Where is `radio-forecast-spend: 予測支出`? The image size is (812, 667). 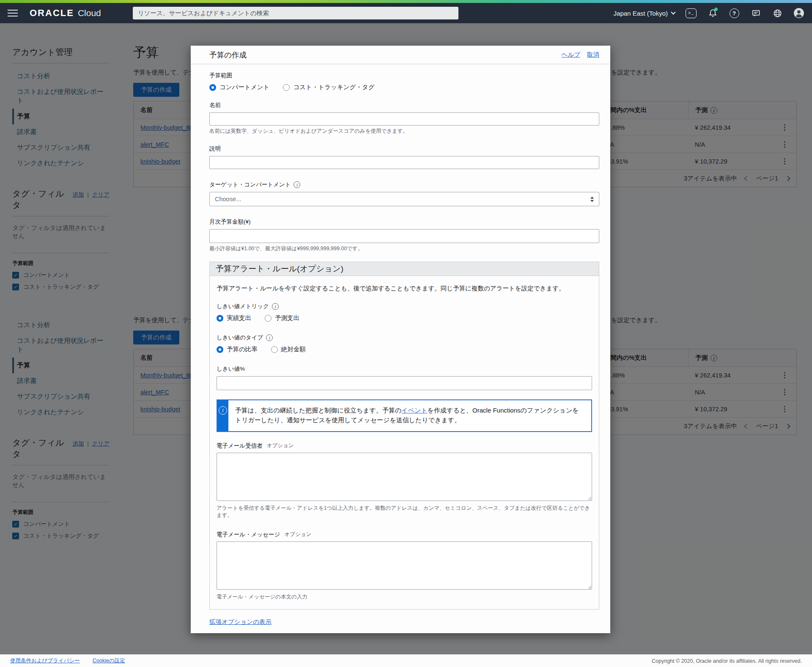
radio-forecast-spend: 予測支出 is located at coordinates (282, 318).